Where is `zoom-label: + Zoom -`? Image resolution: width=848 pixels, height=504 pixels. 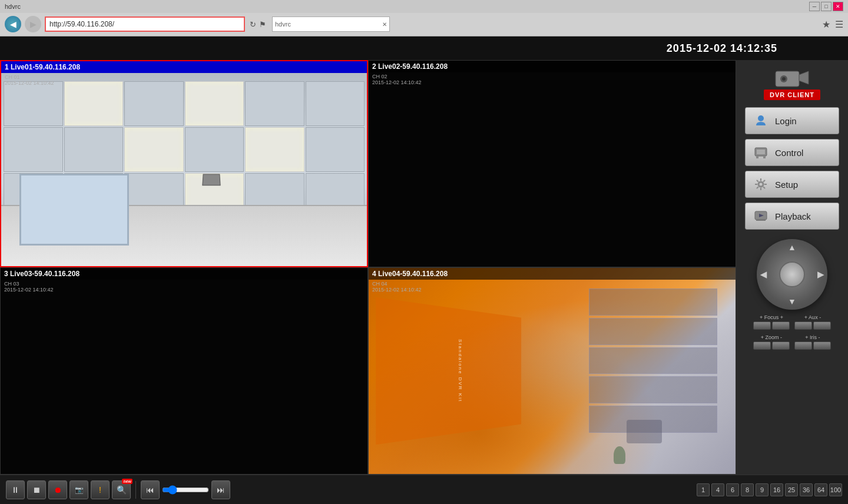
zoom-label: + Zoom - is located at coordinates (771, 337).